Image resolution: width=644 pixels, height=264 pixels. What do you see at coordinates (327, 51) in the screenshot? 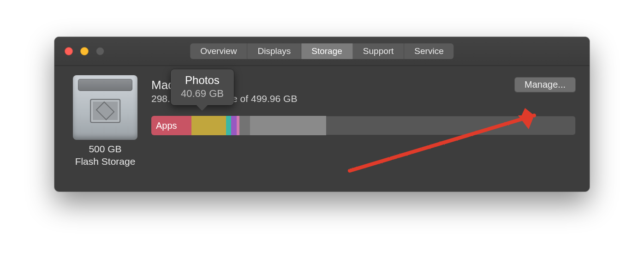
I see `tab-storage: Storage` at bounding box center [327, 51].